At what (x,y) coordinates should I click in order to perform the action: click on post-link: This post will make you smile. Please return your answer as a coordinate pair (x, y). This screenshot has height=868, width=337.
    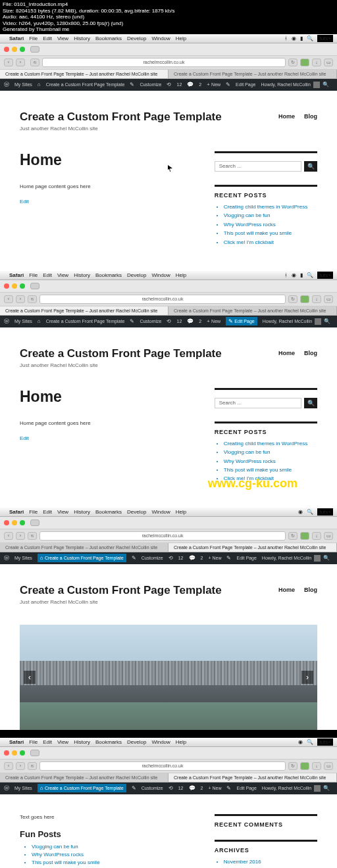
    Looking at the image, I should click on (113, 863).